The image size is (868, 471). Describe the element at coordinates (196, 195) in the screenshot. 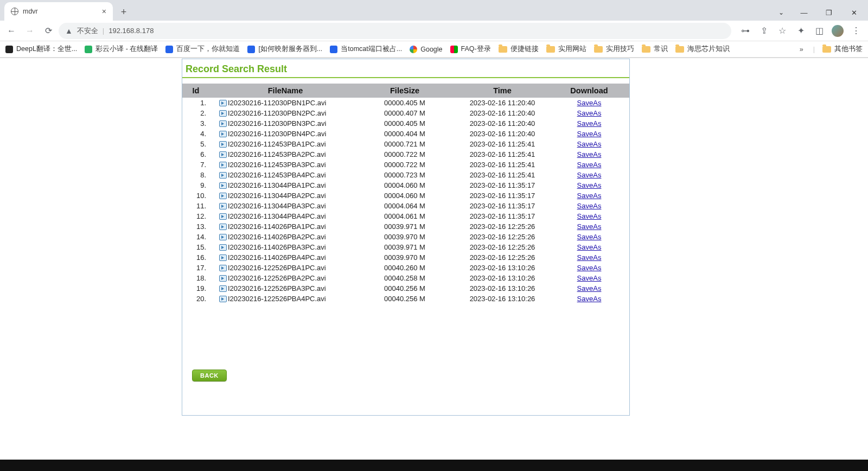

I see `cell-id: 10.` at that location.